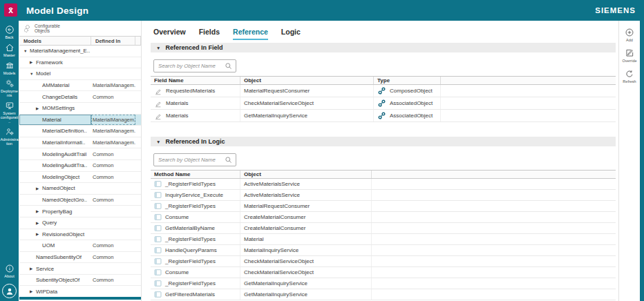 This screenshot has width=644, height=301. I want to click on nav-item-master: Master, so click(10, 50).